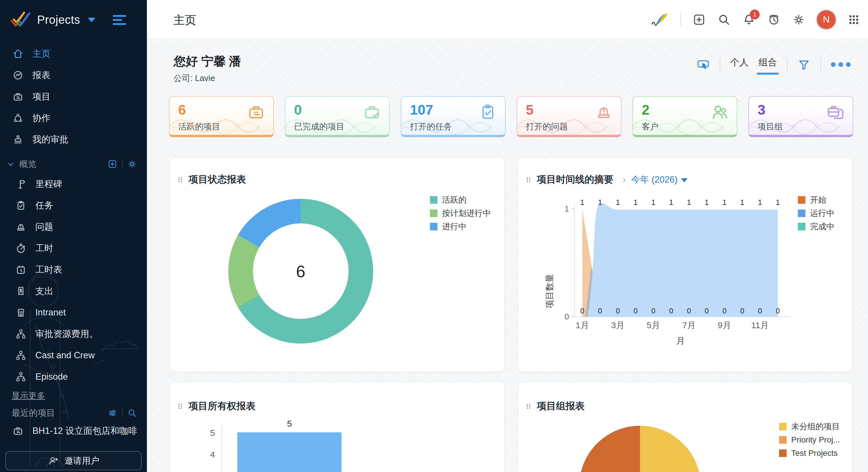  What do you see at coordinates (222, 406) in the screenshot?
I see `card-title: 项目所有权报表` at bounding box center [222, 406].